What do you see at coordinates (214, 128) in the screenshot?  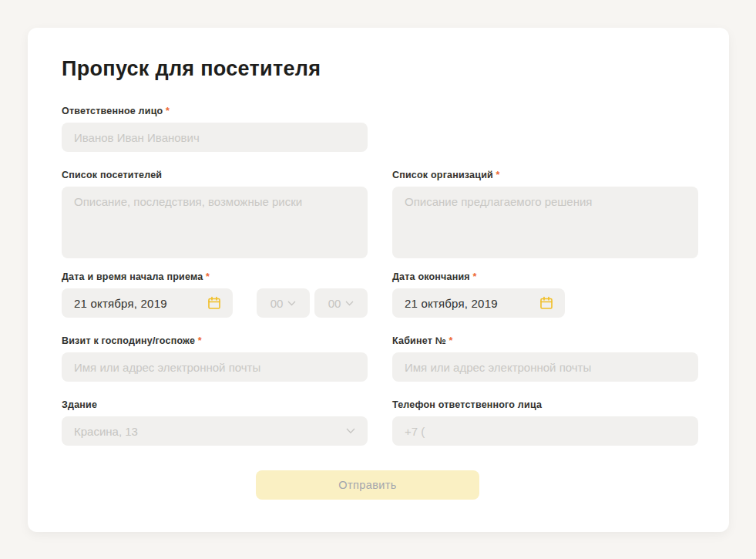 I see `field-responsible: Ответственное лицо *` at bounding box center [214, 128].